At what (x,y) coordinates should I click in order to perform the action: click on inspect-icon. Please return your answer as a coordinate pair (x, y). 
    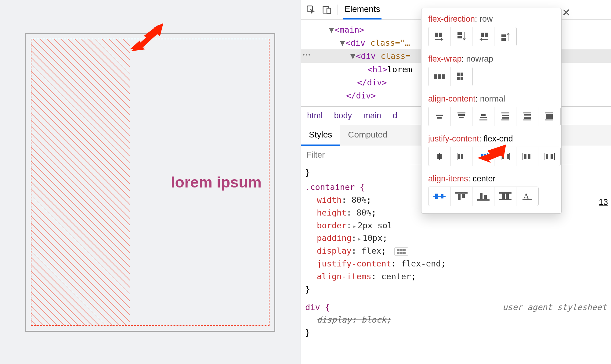
    Looking at the image, I should click on (311, 10).